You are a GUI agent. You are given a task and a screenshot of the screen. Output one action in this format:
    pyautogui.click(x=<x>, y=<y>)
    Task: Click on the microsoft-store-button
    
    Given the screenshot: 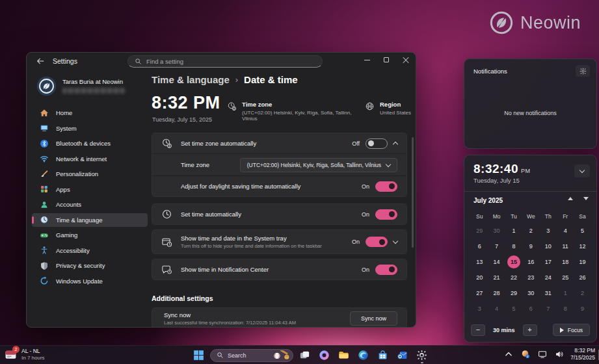 What is the action you would take?
    pyautogui.click(x=382, y=355)
    